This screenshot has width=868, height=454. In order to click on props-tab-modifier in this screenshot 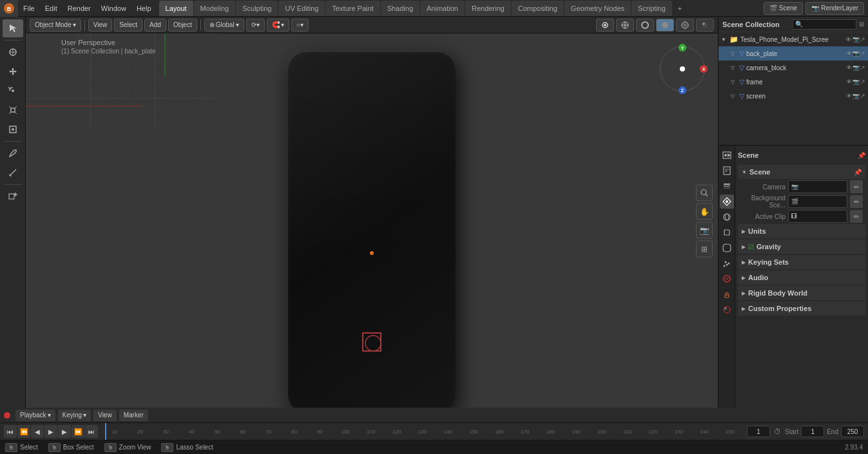, I will do `click(727, 248)`.